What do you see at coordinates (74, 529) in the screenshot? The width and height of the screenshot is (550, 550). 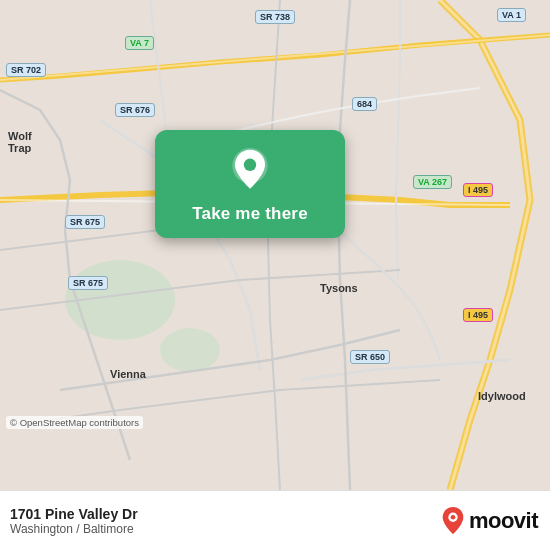 I see `city-line: Washington / Baltimore` at bounding box center [74, 529].